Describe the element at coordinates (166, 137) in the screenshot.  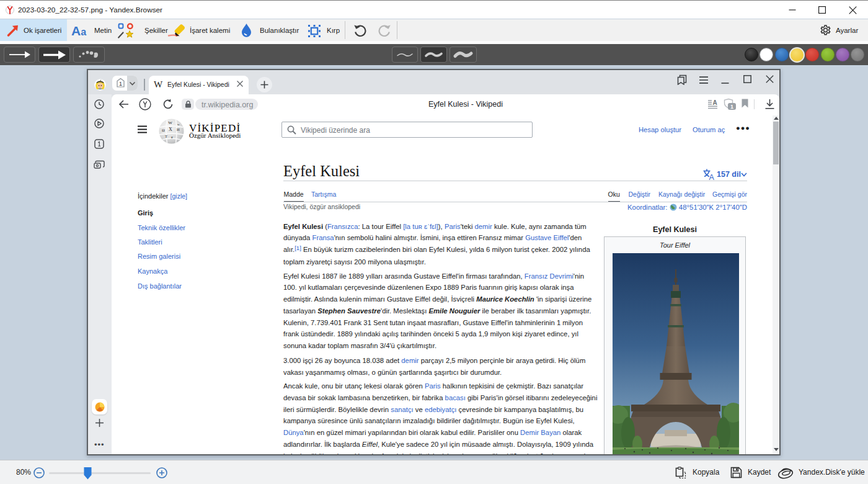
I see `svg-text: T` at that location.